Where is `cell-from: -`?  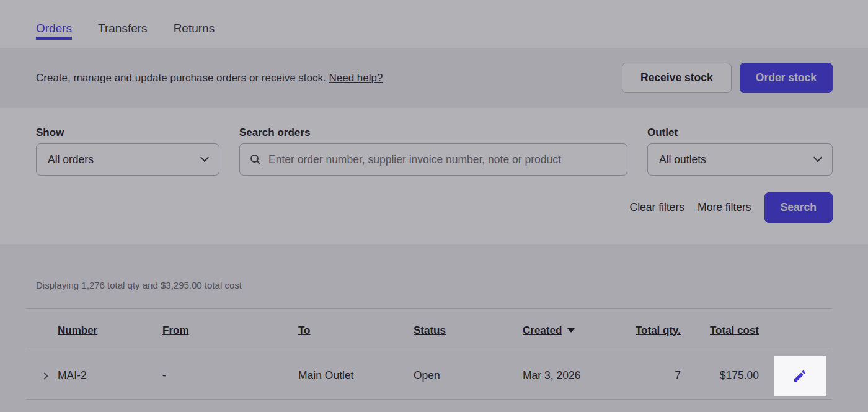
cell-from: - is located at coordinates (231, 376).